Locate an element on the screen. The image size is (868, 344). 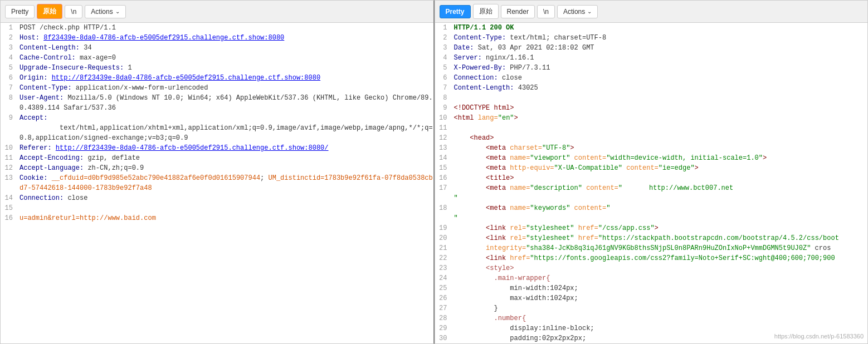
code-line-left-5: 5 Upgrade-Insecure-Requests: 1 is located at coordinates (217, 68).